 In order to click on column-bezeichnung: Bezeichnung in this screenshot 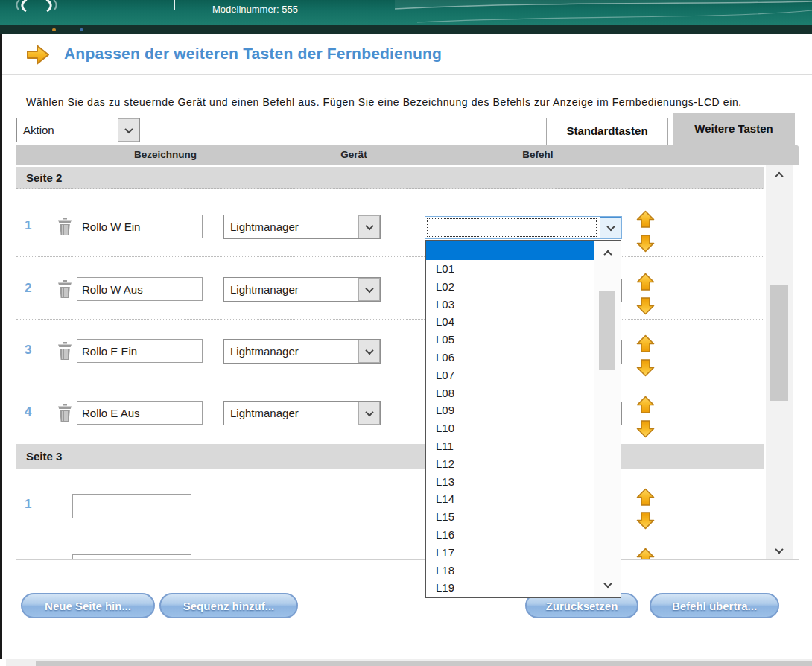, I will do `click(165, 155)`.